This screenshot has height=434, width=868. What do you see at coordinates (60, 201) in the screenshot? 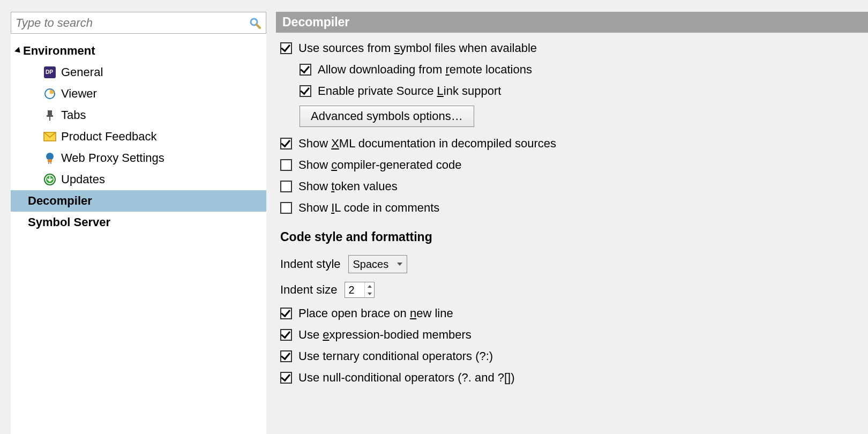
I see `tree-item-label: Decompiler` at bounding box center [60, 201].